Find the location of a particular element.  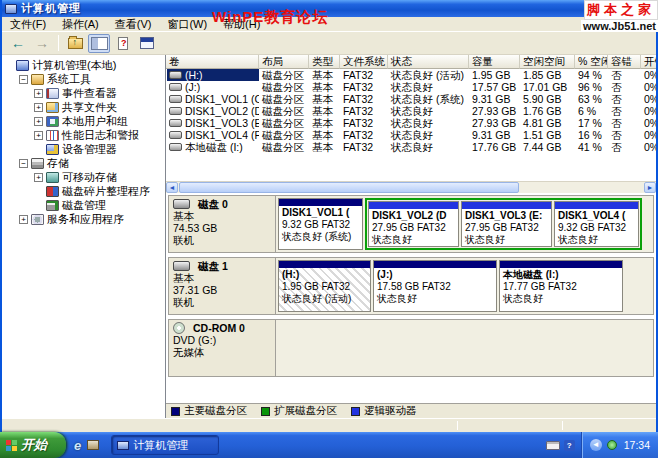

taskbar-window-button: 计算机管理 is located at coordinates (165, 445).